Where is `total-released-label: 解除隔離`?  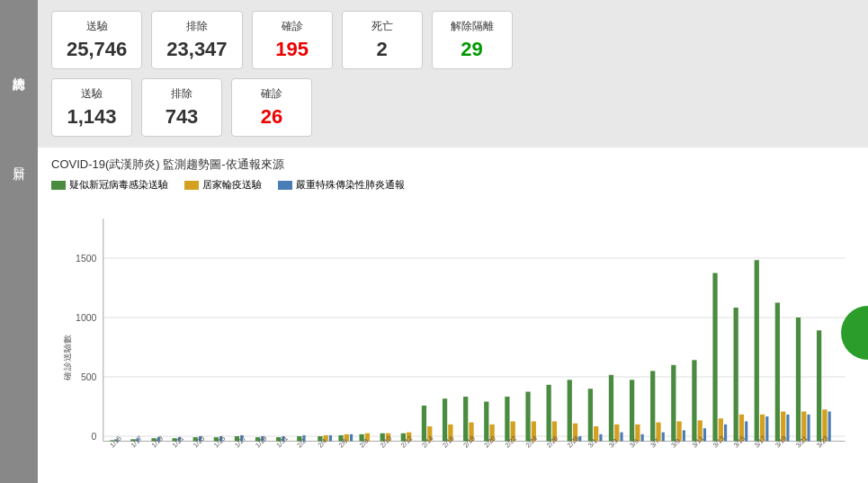
total-released-label: 解除隔離 is located at coordinates (472, 27).